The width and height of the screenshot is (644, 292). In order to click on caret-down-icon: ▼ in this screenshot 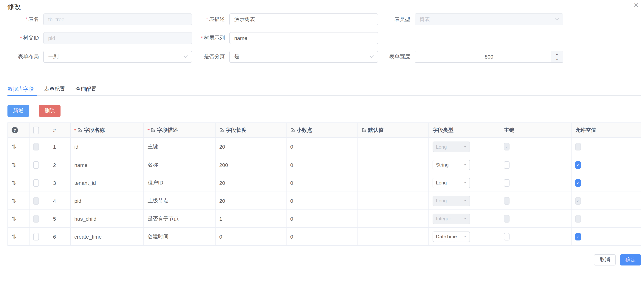, I will do `click(465, 200)`.